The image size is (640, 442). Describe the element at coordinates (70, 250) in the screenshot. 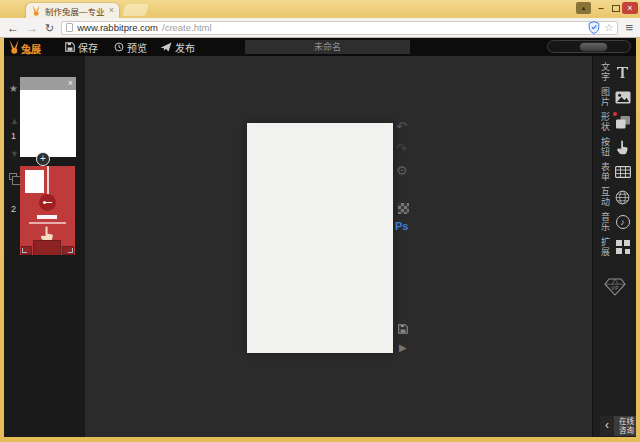

I see `thumb2-corner-right` at that location.